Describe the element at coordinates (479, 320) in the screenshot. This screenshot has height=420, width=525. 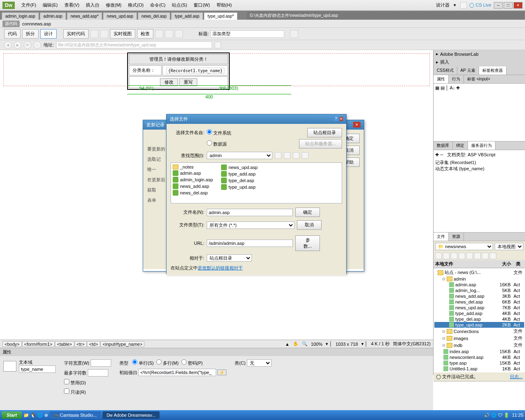
I see `file-tree: 站点 - news (G:\...文件⊟adminadmin.asp16KBAc…` at that location.